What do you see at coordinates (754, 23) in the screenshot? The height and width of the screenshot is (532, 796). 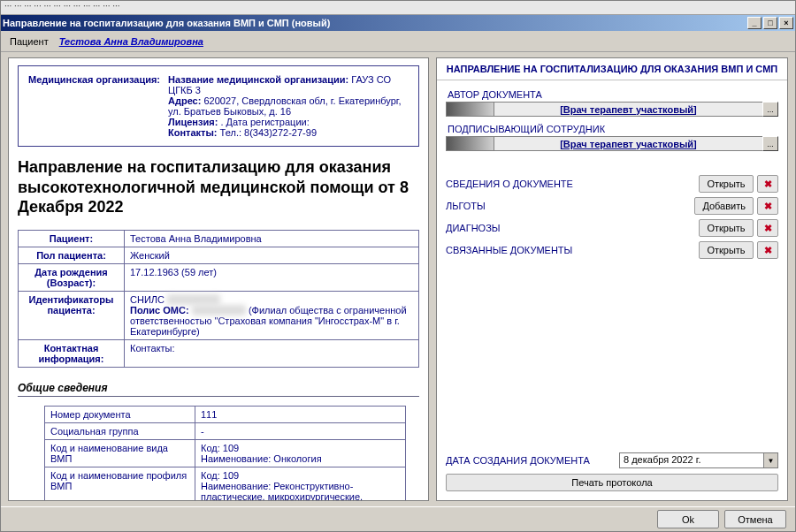 I see `minimize-button: _` at bounding box center [754, 23].